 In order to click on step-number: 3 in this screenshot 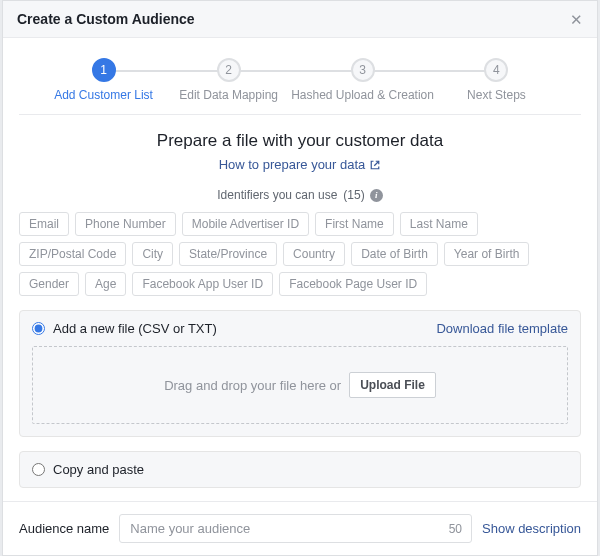, I will do `click(363, 70)`.